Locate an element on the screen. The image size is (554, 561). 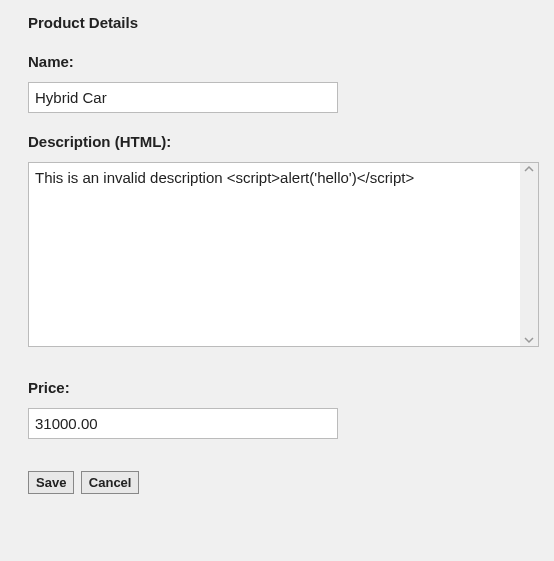
description-label: Description (HTML): is located at coordinates (277, 142).